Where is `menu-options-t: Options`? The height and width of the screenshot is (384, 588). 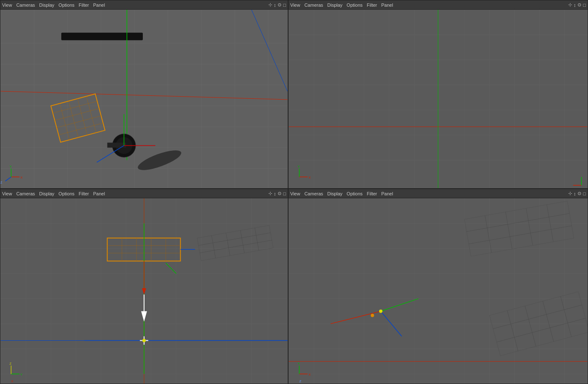 menu-options-t: Options is located at coordinates (354, 5).